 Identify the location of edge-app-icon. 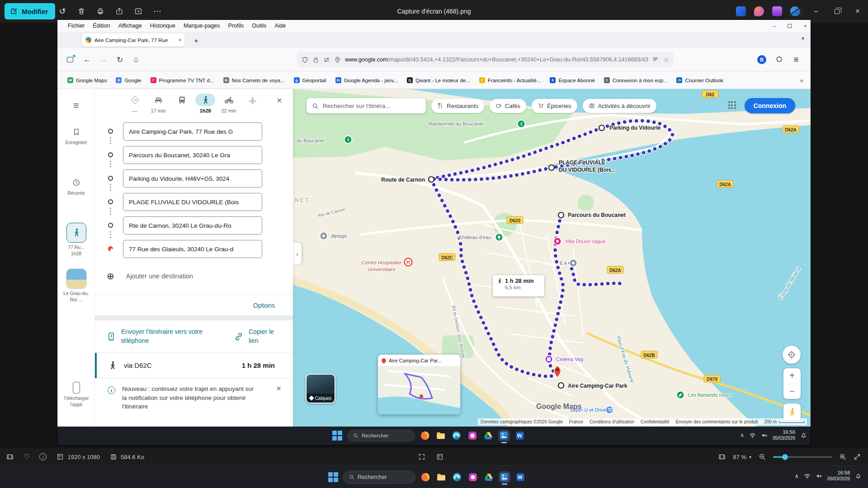
(457, 477).